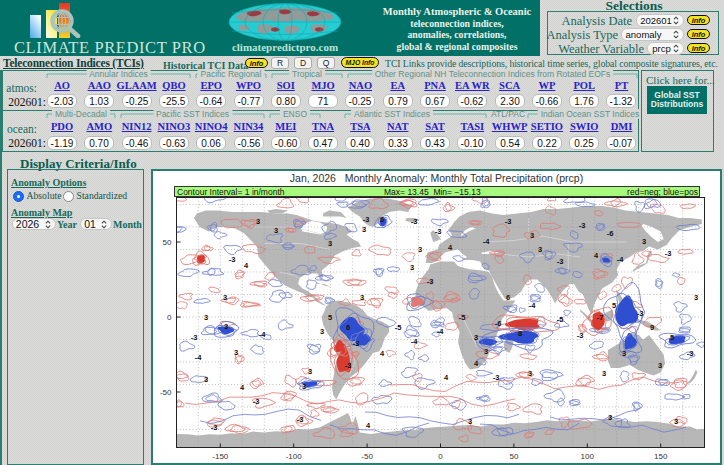  What do you see at coordinates (661, 456) in the screenshot?
I see `svg-text: 150` at bounding box center [661, 456].